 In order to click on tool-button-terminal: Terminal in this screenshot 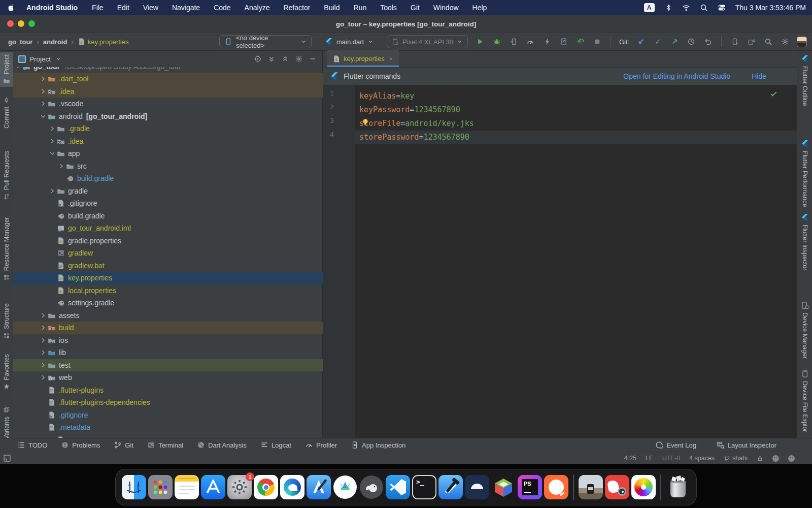, I will do `click(165, 445)`.